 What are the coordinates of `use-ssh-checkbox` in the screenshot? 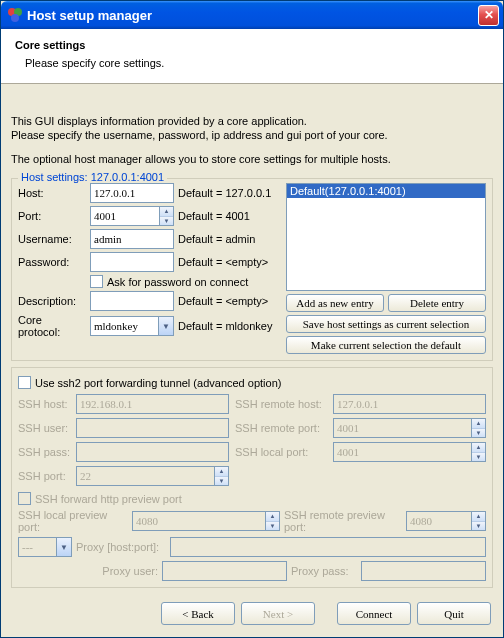 It's located at (24, 382).